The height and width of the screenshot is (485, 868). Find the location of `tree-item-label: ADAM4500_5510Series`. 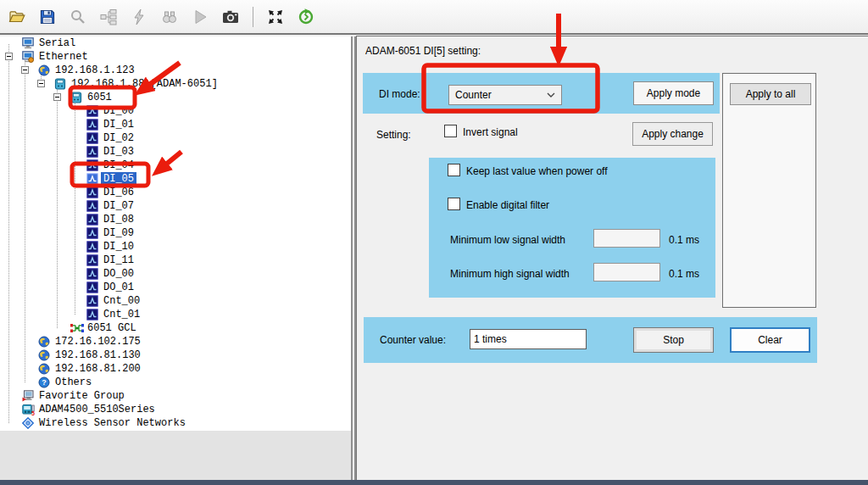

tree-item-label: ADAM4500_5510Series is located at coordinates (97, 410).